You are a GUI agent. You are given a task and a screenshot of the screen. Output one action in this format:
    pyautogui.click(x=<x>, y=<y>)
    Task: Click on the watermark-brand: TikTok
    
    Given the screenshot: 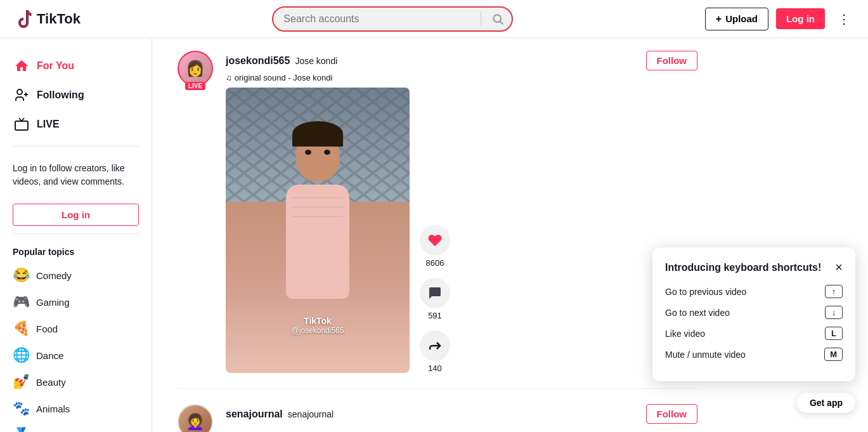 What is the action you would take?
    pyautogui.click(x=318, y=321)
    